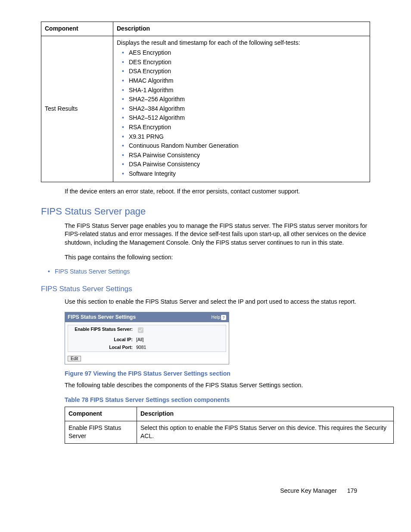 This screenshot has width=411, height=532. I want to click on help-label: Help, so click(215, 317).